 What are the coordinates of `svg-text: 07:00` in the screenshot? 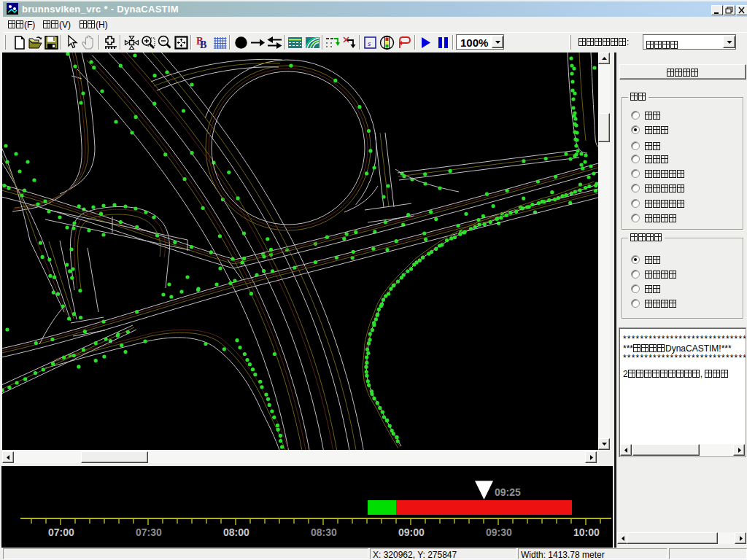 It's located at (61, 532).